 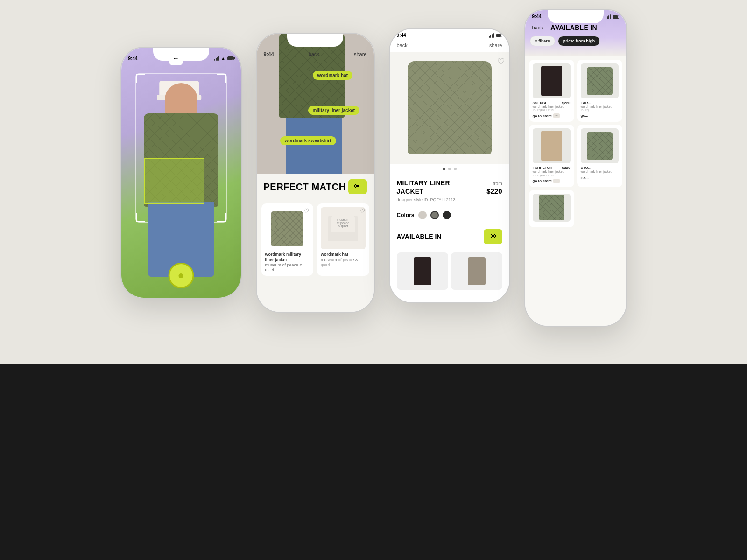 I want to click on farfetch-go-label: go to store, so click(x=543, y=181).